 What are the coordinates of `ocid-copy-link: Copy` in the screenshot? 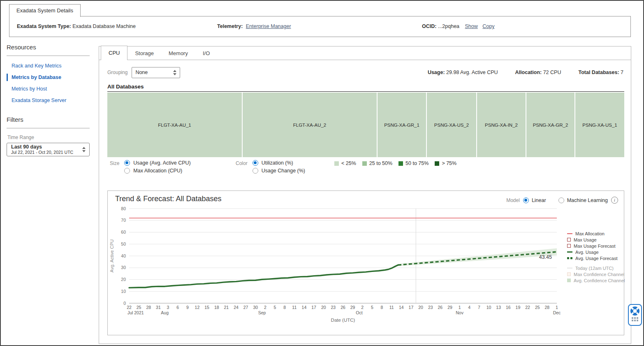 It's located at (489, 26).